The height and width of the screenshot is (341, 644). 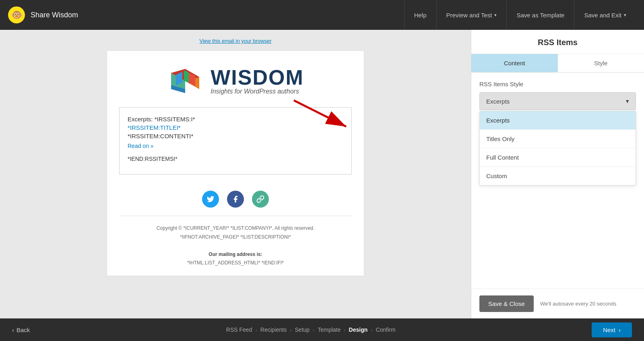 I want to click on facebook-social-icon, so click(x=235, y=199).